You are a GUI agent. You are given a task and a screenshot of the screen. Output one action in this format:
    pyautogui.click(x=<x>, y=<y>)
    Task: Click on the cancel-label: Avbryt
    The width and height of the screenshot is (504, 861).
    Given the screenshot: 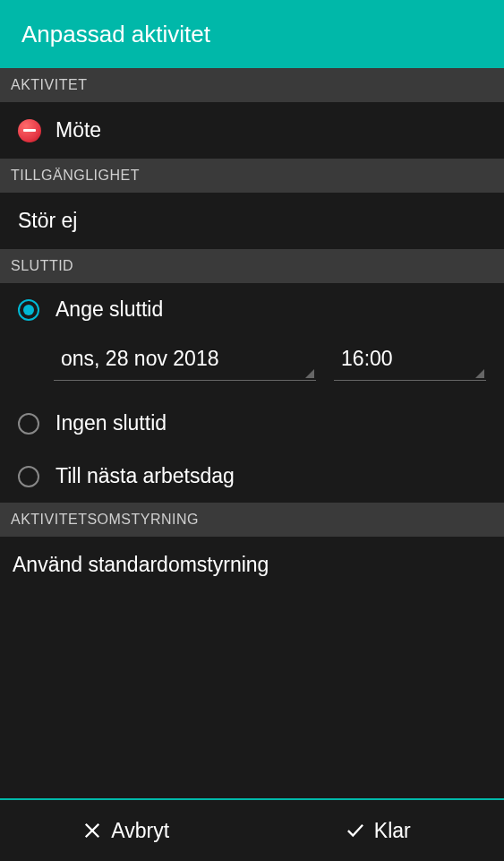 What is the action you would take?
    pyautogui.click(x=140, y=831)
    